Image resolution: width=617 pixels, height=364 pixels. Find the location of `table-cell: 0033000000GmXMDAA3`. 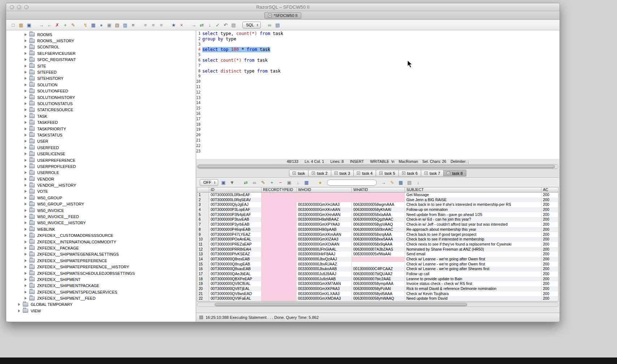

table-cell: 0033000000GmXMDAA3 is located at coordinates (324, 299).